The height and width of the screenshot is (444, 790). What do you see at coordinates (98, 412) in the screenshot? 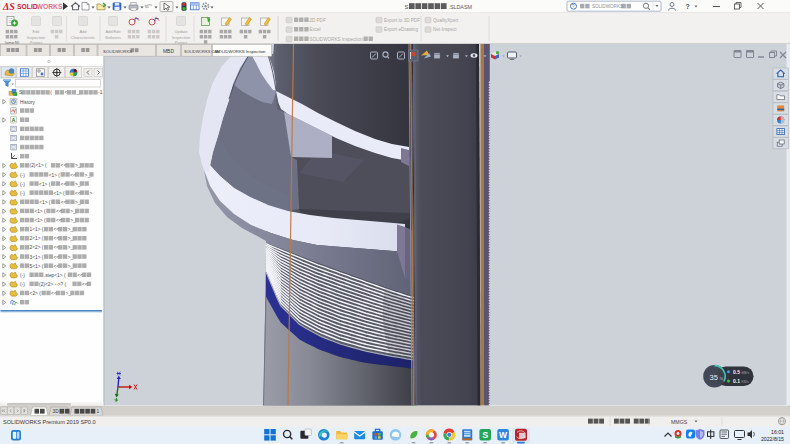
I see `svg-text: 1` at bounding box center [98, 412].